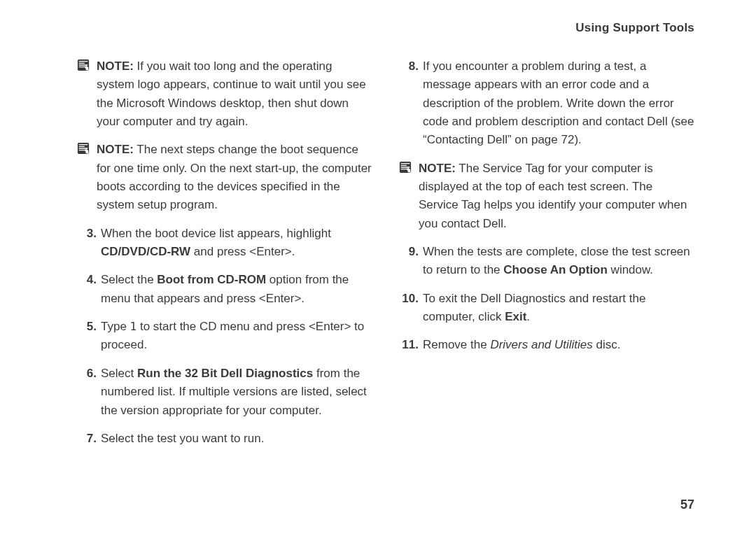 This screenshot has width=756, height=536. I want to click on step-number: 5., so click(90, 336).